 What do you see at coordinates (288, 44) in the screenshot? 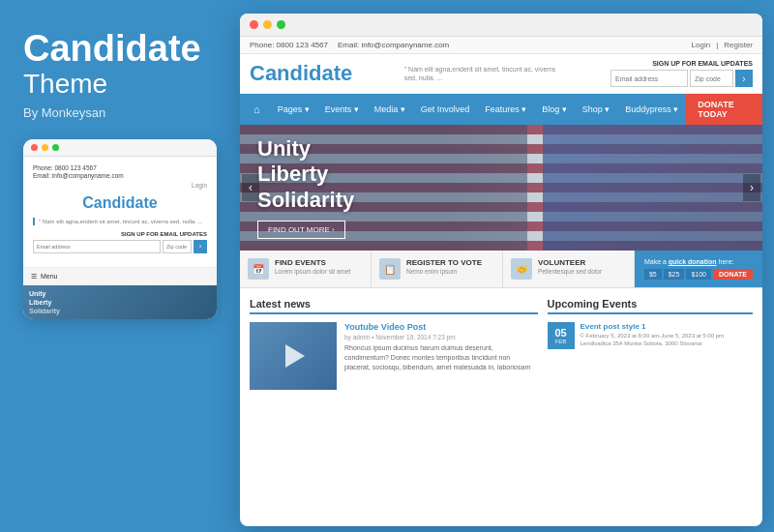
I see `topbar-phone: Phone: 0800 123 4567` at bounding box center [288, 44].